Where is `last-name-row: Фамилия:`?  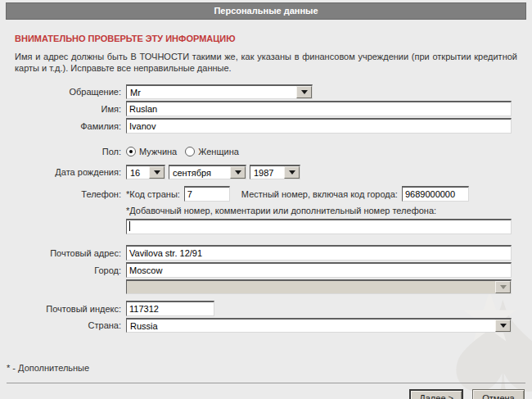 last-name-row: Фамилия: is located at coordinates (255, 126).